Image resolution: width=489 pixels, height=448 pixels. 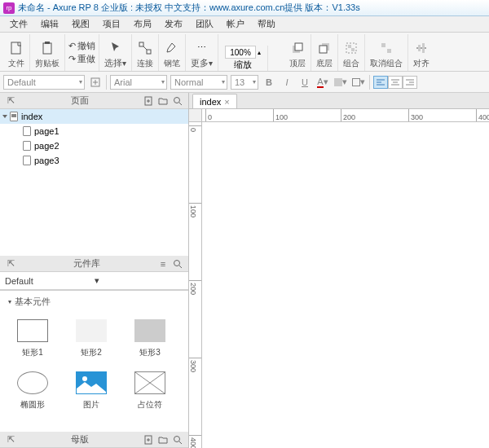 I want to click on ruler-horizontal: 0100200300400, so click(x=346, y=116).